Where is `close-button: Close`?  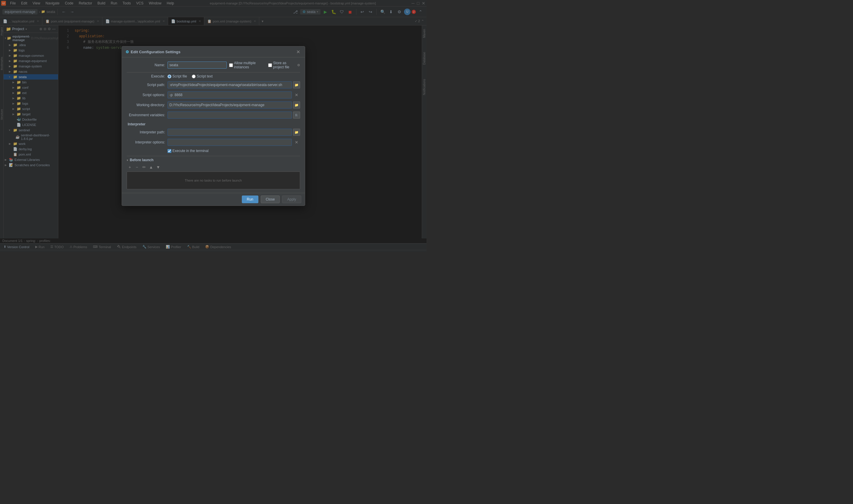 close-button: Close is located at coordinates (271, 199).